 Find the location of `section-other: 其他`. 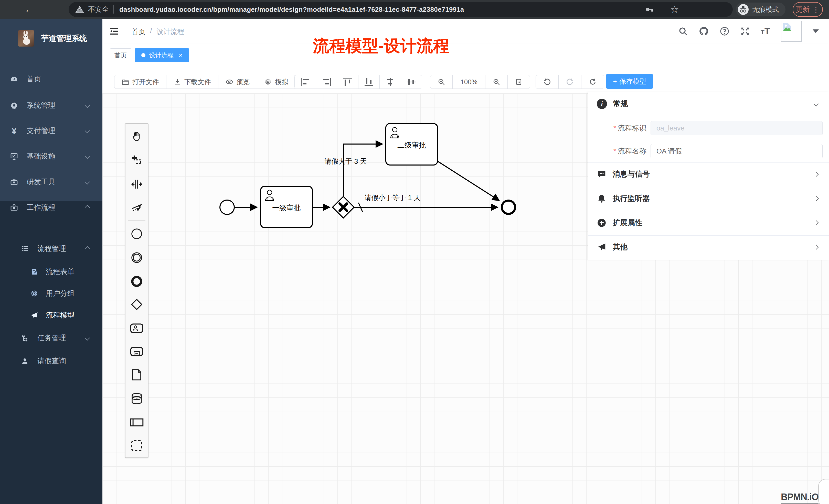

section-other: 其他 is located at coordinates (709, 247).